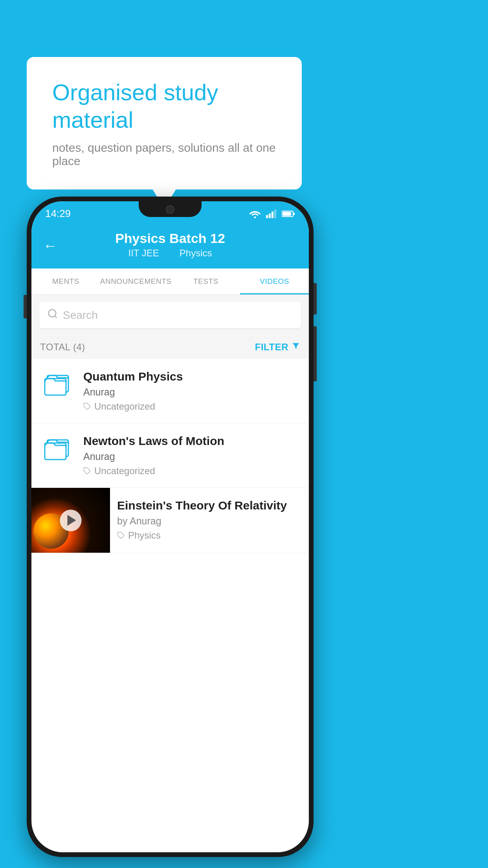  What do you see at coordinates (206, 281) in the screenshot?
I see `tab-tests: TESTS` at bounding box center [206, 281].